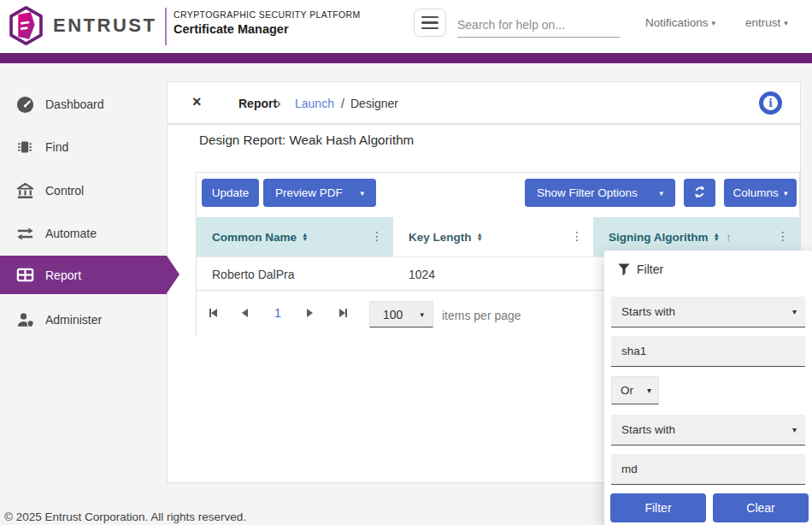 The image size is (812, 525). What do you see at coordinates (708, 351) in the screenshot?
I see `filter-value1-input` at bounding box center [708, 351].